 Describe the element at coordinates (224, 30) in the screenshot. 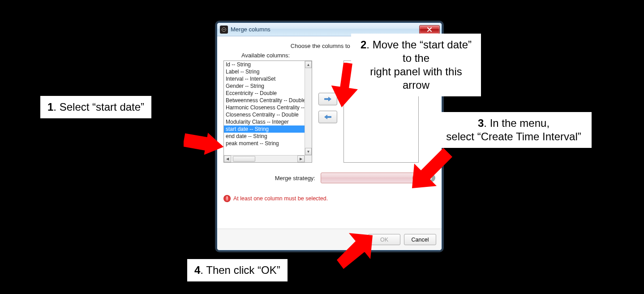

I see `app-icon` at that location.